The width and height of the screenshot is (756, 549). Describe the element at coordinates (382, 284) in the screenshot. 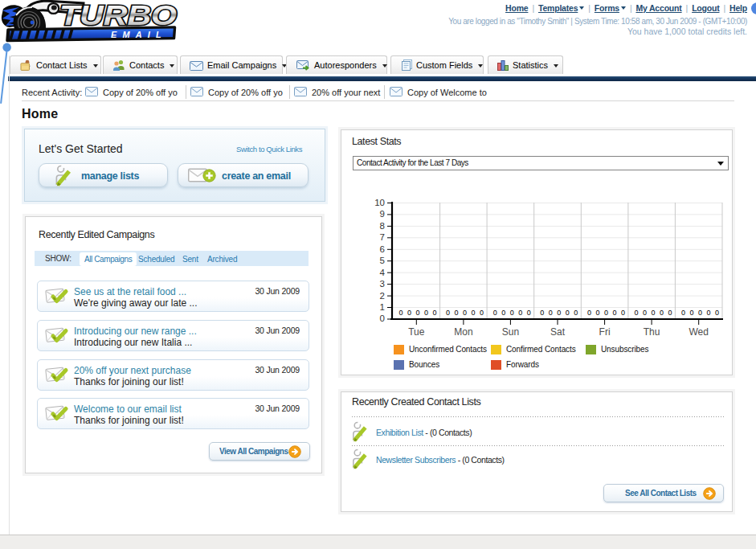

I see `svg-text: 3` at that location.